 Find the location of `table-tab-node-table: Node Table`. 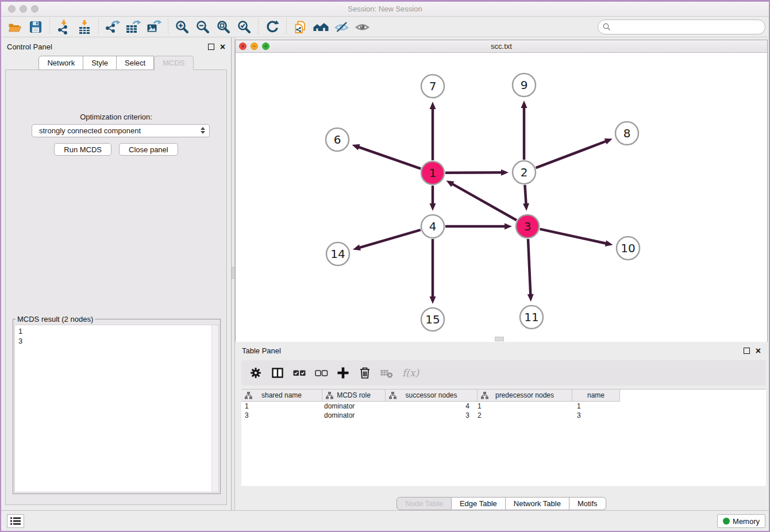

table-tab-node-table: Node Table is located at coordinates (424, 503).